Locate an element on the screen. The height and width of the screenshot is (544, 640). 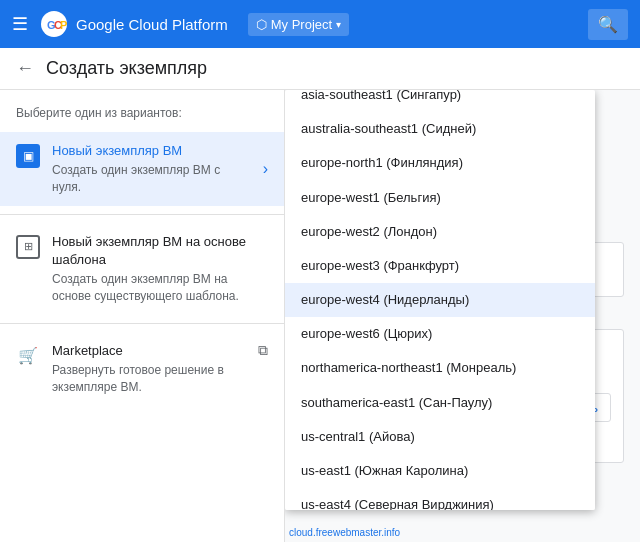
project-selector: ⬡ My Project ▾ is located at coordinates (298, 24).